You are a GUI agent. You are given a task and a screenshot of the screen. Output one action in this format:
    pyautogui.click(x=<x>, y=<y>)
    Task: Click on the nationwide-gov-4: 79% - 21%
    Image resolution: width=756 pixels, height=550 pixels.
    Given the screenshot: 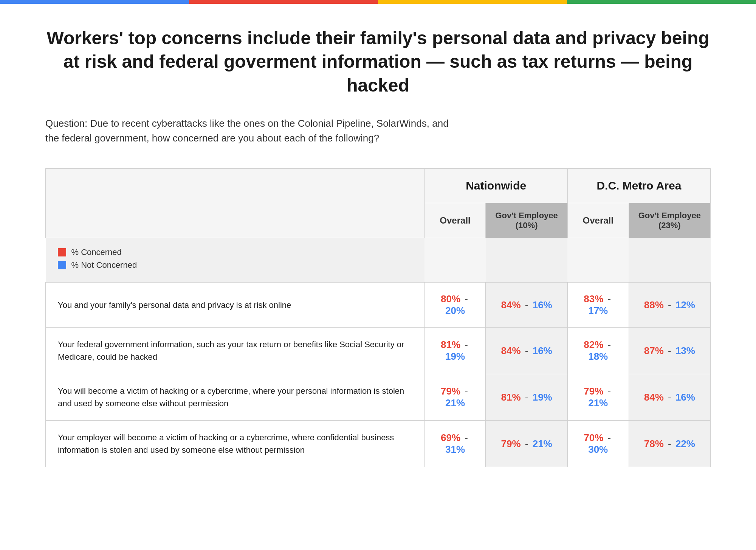 What is the action you would take?
    pyautogui.click(x=527, y=444)
    